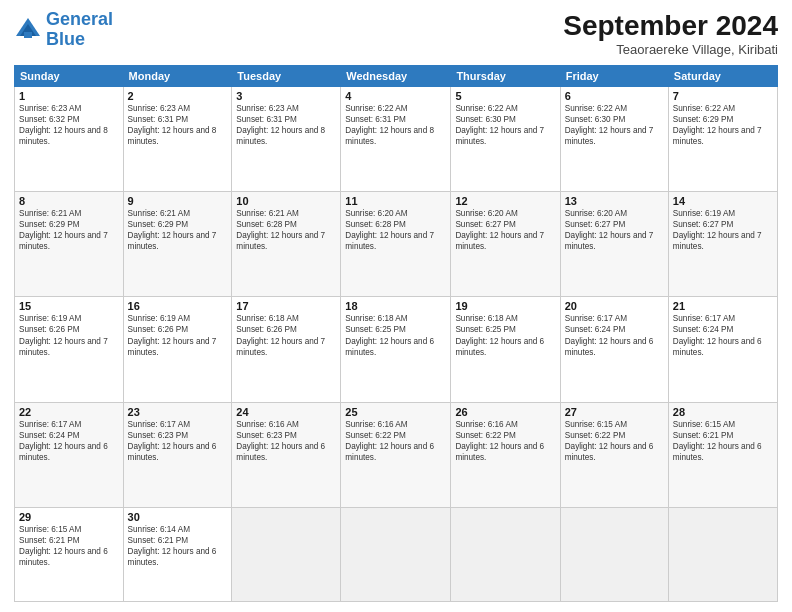 Image resolution: width=792 pixels, height=612 pixels. Describe the element at coordinates (178, 546) in the screenshot. I see `day-info: Sunrise: 6:14 AMSunset: 6:21 PMDaylight:…` at that location.